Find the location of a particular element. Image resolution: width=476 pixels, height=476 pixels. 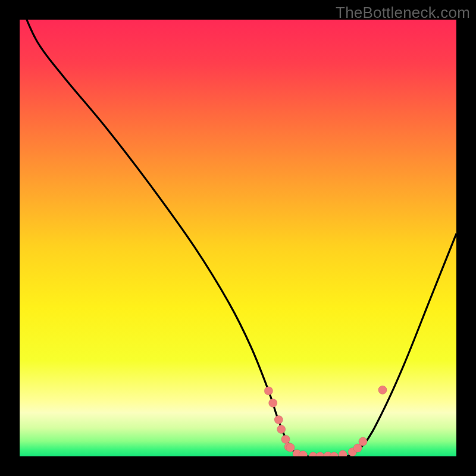

watermark-text: TheBottleneck.com is located at coordinates (403, 13).